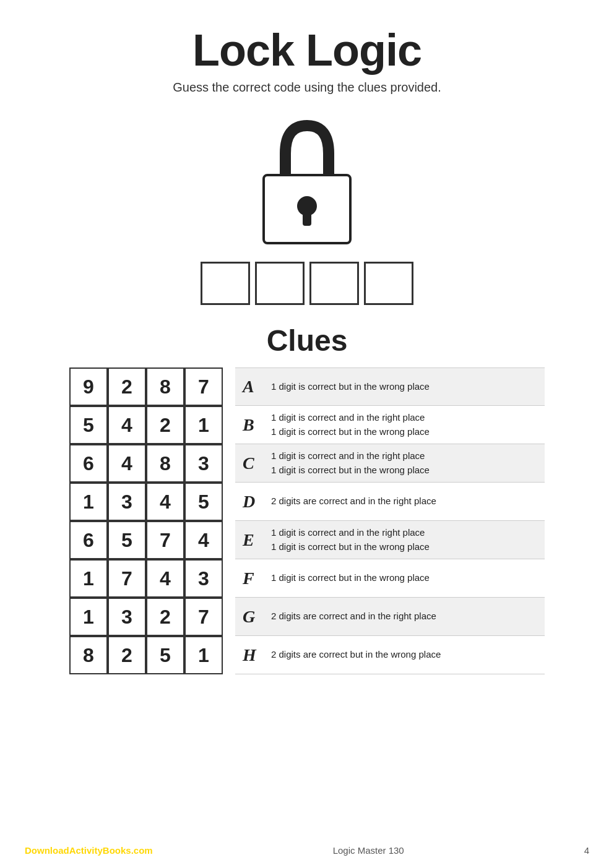 The height and width of the screenshot is (868, 614). What do you see at coordinates (165, 463) in the screenshot?
I see `grid-cell-2-2: 8` at bounding box center [165, 463].